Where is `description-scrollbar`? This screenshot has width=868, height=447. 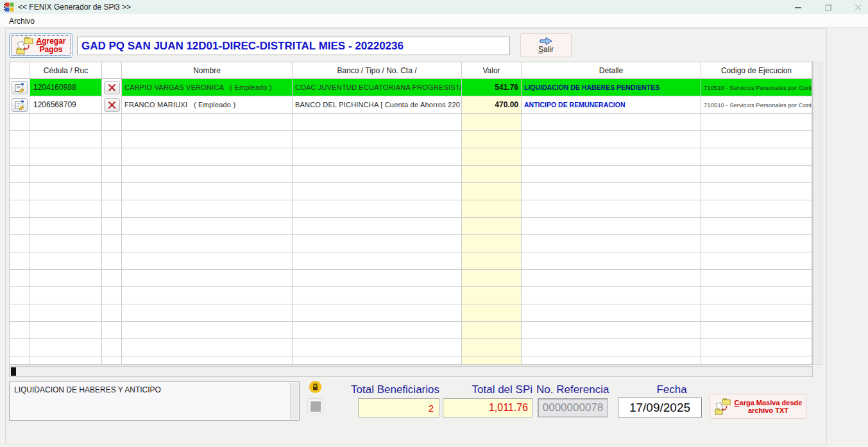
description-scrollbar is located at coordinates (294, 401).